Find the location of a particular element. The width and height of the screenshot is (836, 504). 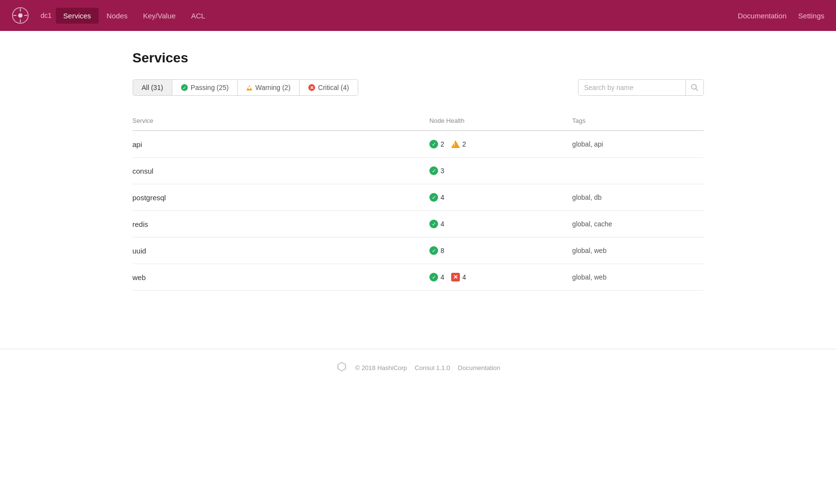

footer-documentation: Documentation is located at coordinates (479, 368).